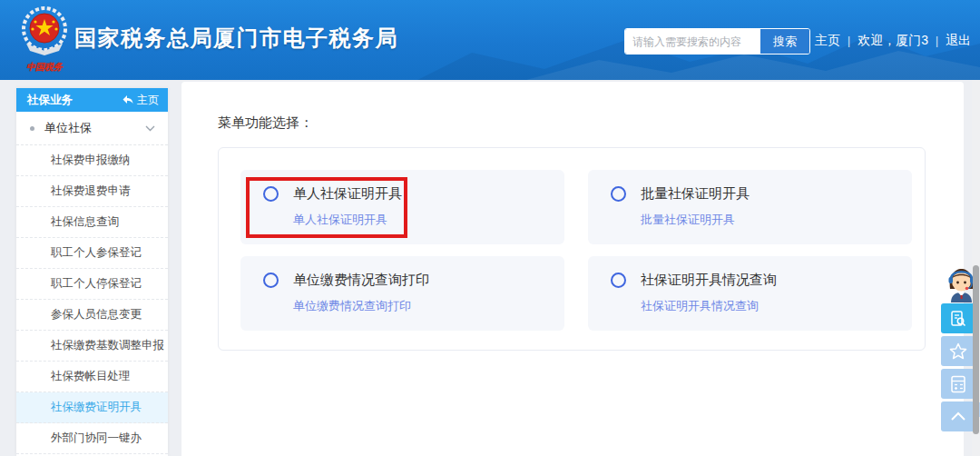  Describe the element at coordinates (958, 319) in the screenshot. I see `document-search-icon` at that location.